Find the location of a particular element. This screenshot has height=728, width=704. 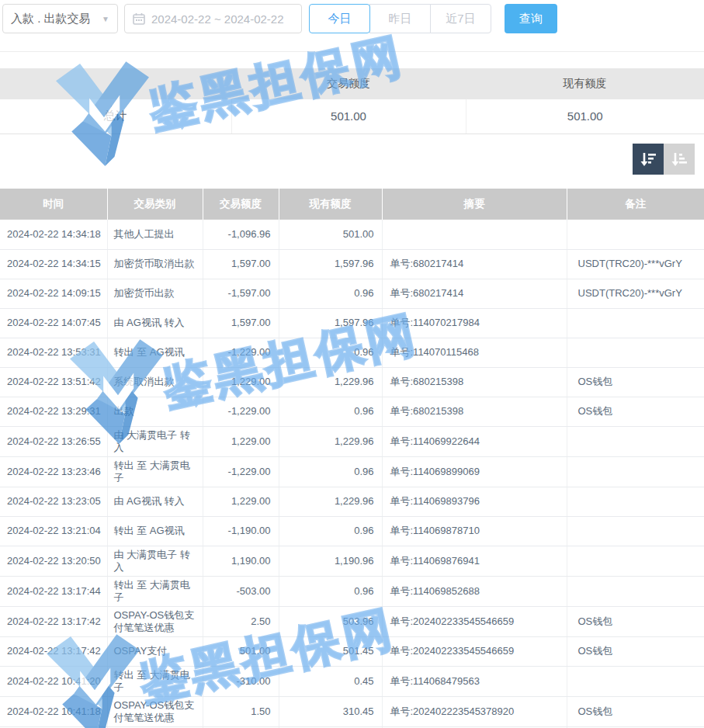

cell-time: 2024-02-22 13:53:31 is located at coordinates (54, 352).